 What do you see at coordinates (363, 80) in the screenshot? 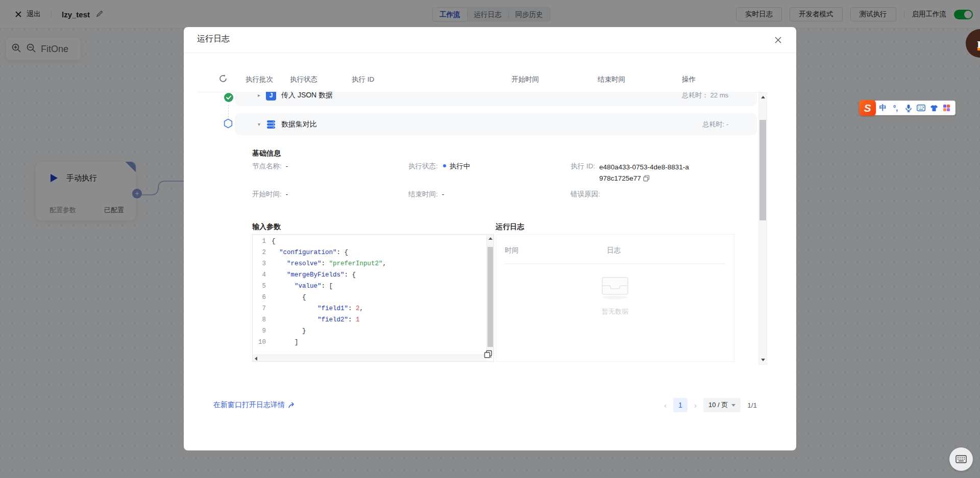
I see `column-exec-id: 执行 ID` at bounding box center [363, 80].